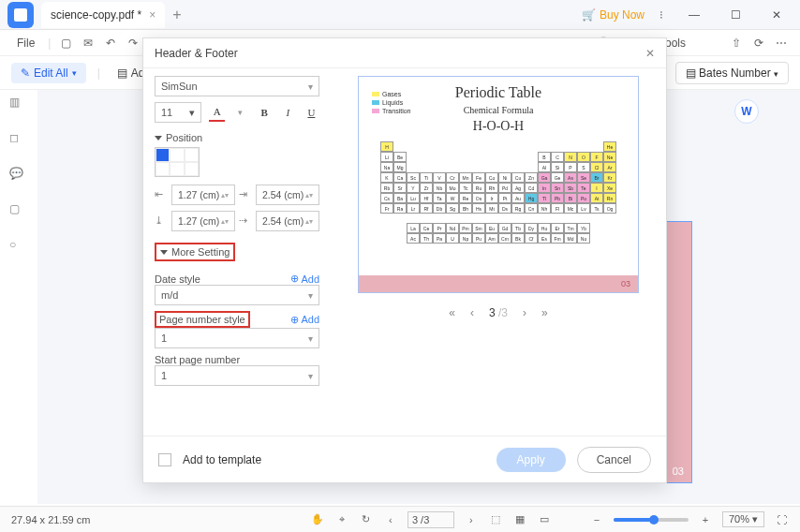 Image resolution: width=800 pixels, height=532 pixels. Describe the element at coordinates (498, 111) in the screenshot. I see `preview-subtitle: Chemical Formula` at that location.